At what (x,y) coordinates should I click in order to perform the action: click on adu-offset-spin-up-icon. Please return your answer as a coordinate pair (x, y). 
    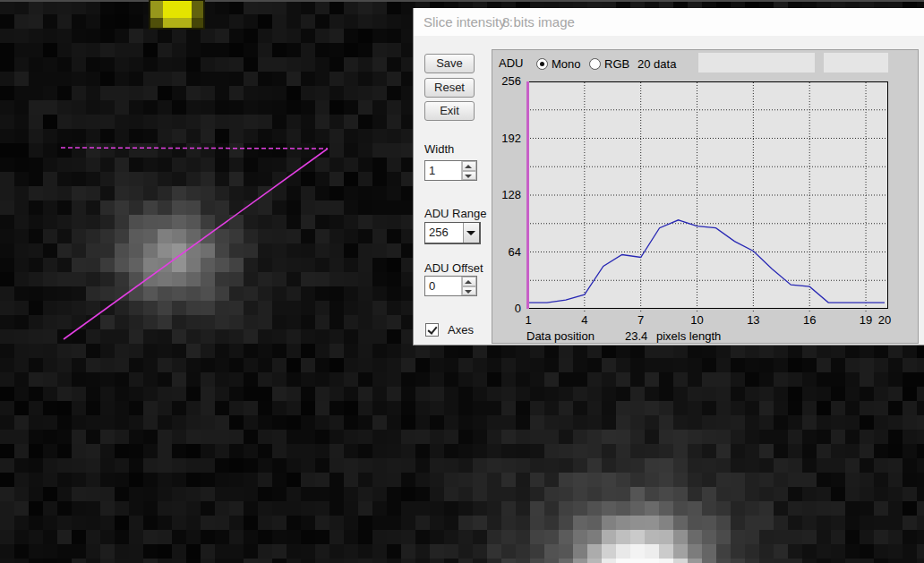
    Looking at the image, I should click on (469, 281).